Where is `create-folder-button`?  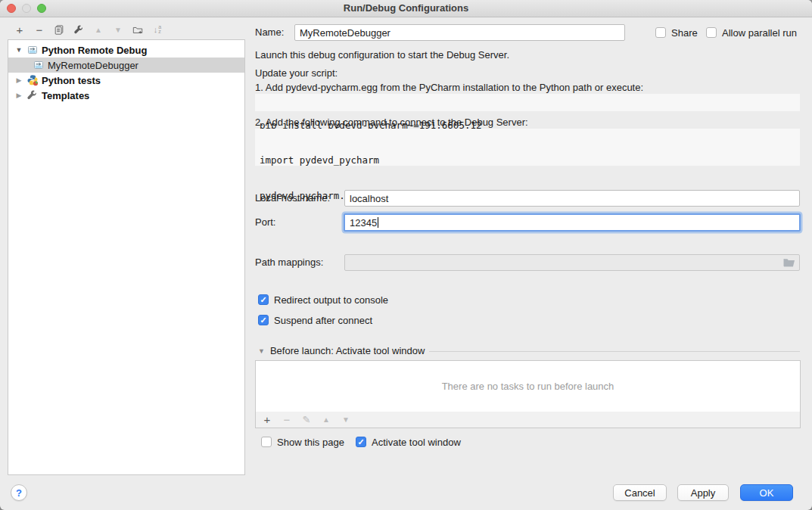 create-folder-button is located at coordinates (138, 30).